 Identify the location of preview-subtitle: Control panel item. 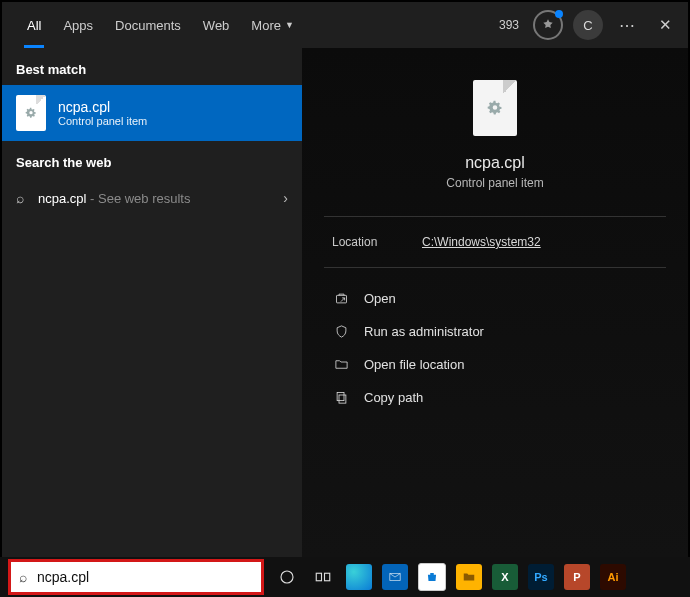
(494, 183).